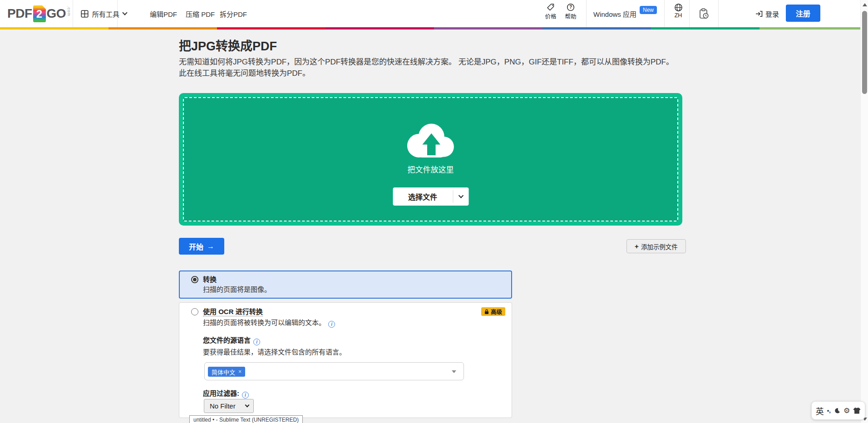 Image resolution: width=868 pixels, height=423 pixels. What do you see at coordinates (202, 246) in the screenshot?
I see `start-button: 开始 →` at bounding box center [202, 246].